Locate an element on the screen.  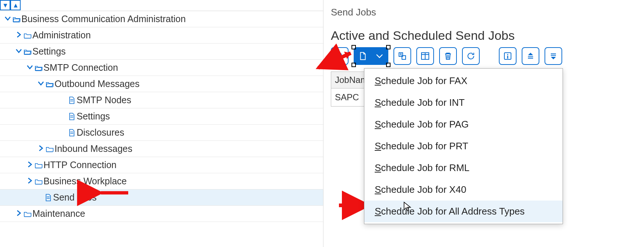
sort-asc-button is located at coordinates (531, 56).